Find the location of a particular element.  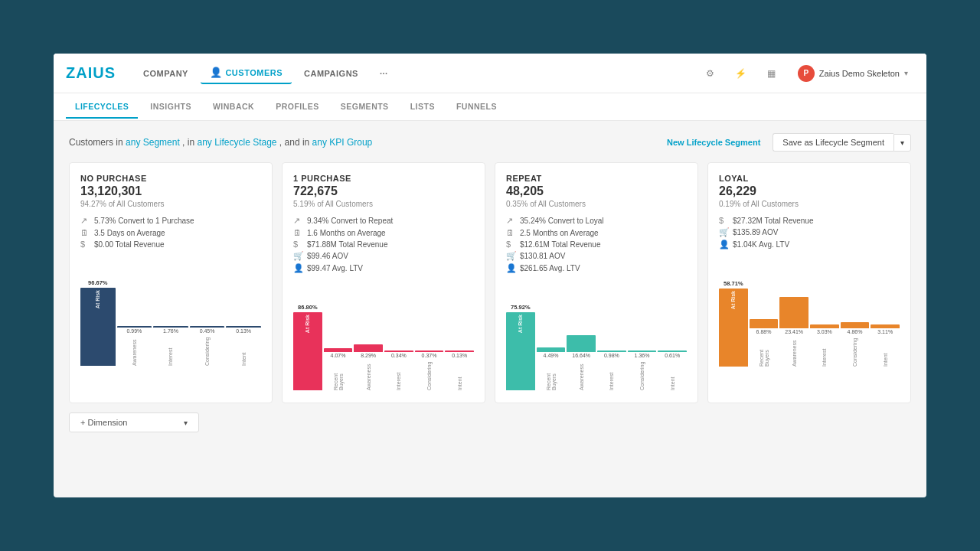

bar-bottom-label-loyal-4: Considering is located at coordinates (854, 351).